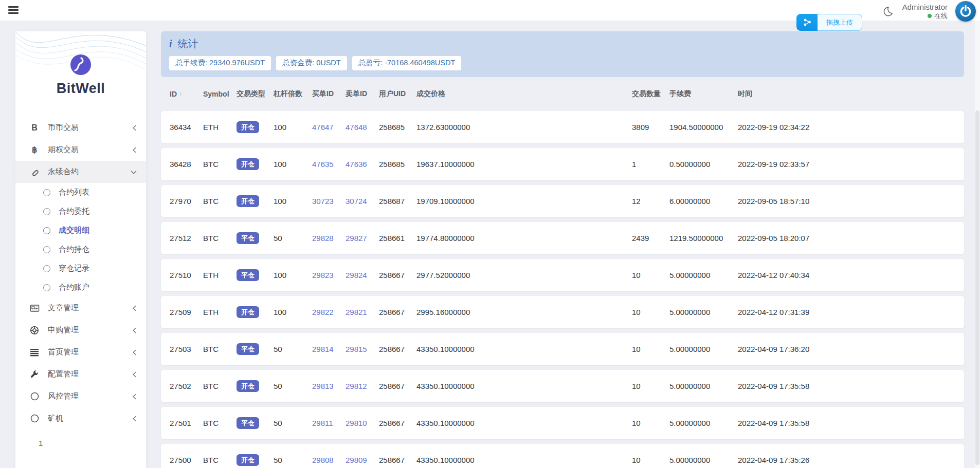 The image size is (980, 468). I want to click on sidebar-item-label: 首页管理, so click(63, 352).